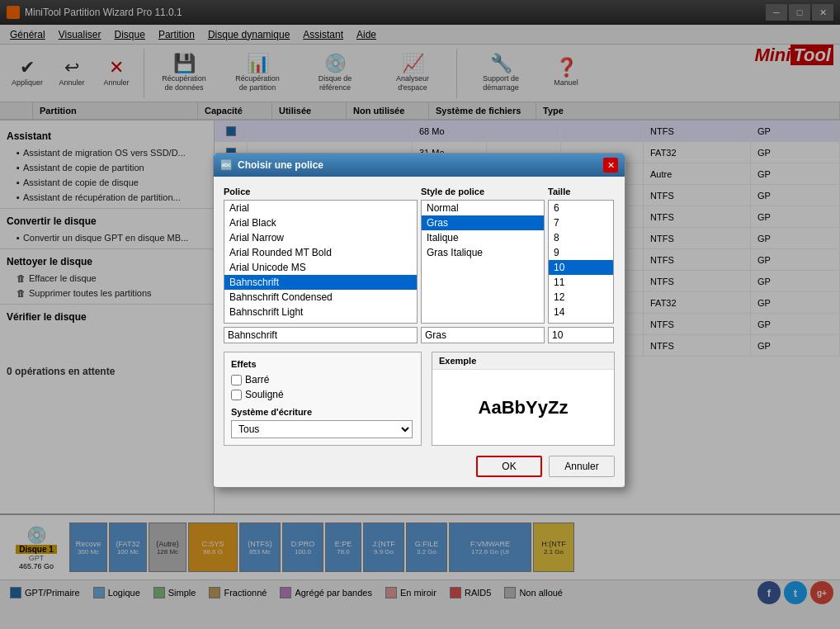 The height and width of the screenshot is (629, 840). Describe the element at coordinates (581, 297) in the screenshot. I see `size-12: 12` at that location.